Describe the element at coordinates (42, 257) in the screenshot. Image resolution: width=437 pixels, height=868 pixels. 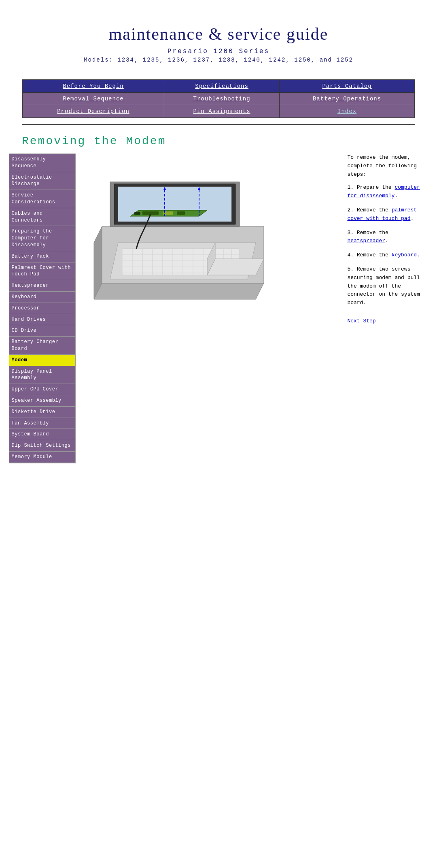
I see `sidebar-item-battery-pack: Battery Pack` at that location.